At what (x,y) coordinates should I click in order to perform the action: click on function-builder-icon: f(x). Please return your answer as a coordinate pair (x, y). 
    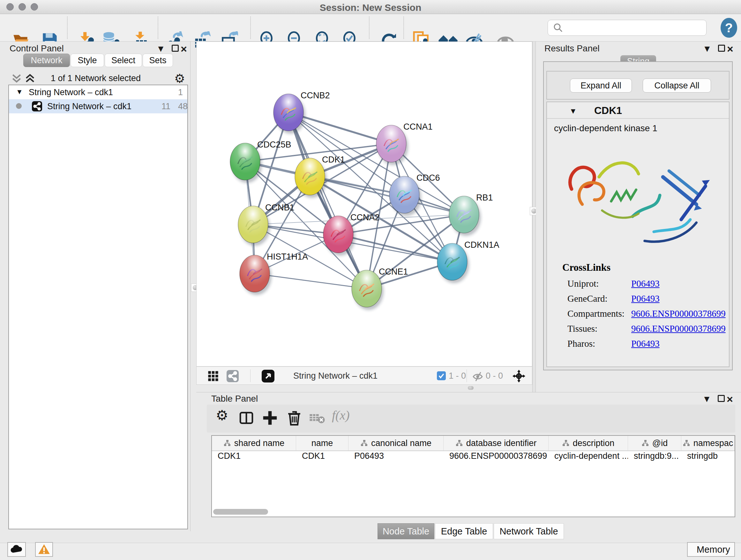
    Looking at the image, I should click on (350, 417).